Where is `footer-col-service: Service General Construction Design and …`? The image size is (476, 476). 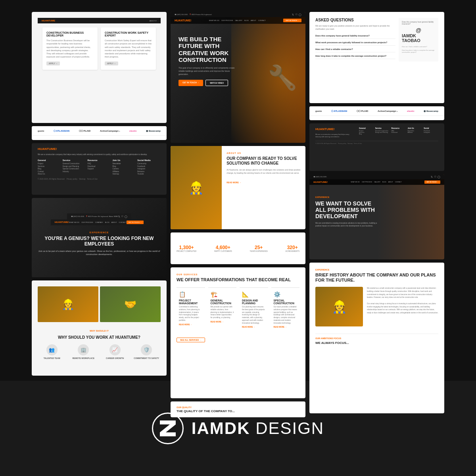 footer-col-service: Service General Construction Design and … is located at coordinates (75, 167).